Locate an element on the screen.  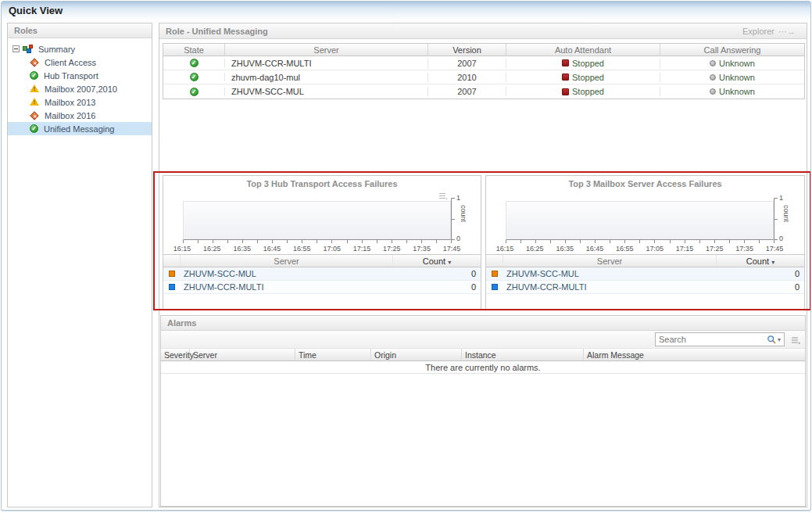
tree-item-hub-transport: ✓ Hub Transport is located at coordinates (80, 75).